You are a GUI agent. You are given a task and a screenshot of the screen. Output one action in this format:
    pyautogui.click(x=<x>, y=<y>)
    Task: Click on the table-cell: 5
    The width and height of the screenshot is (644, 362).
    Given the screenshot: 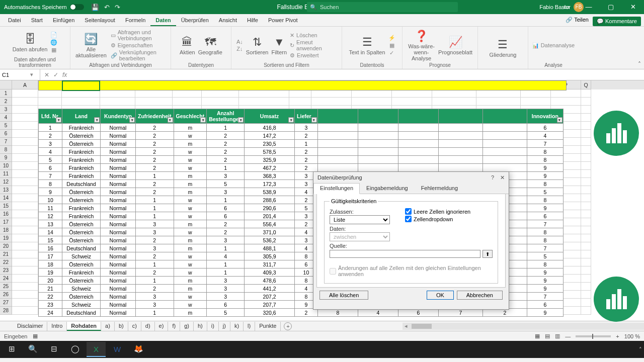 What is the action you would take?
    pyautogui.click(x=225, y=184)
    